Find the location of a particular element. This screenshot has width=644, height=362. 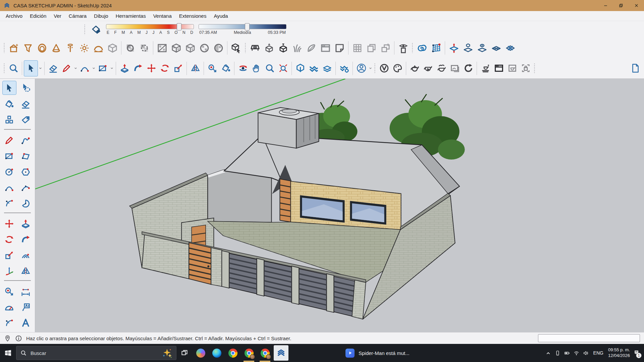

vray-batch-render-button is located at coordinates (485, 68).